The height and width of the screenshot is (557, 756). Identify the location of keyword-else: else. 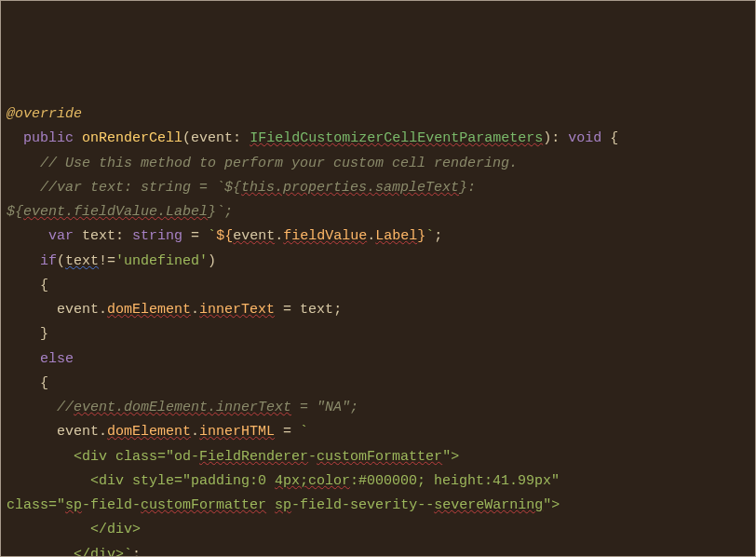
(57, 360).